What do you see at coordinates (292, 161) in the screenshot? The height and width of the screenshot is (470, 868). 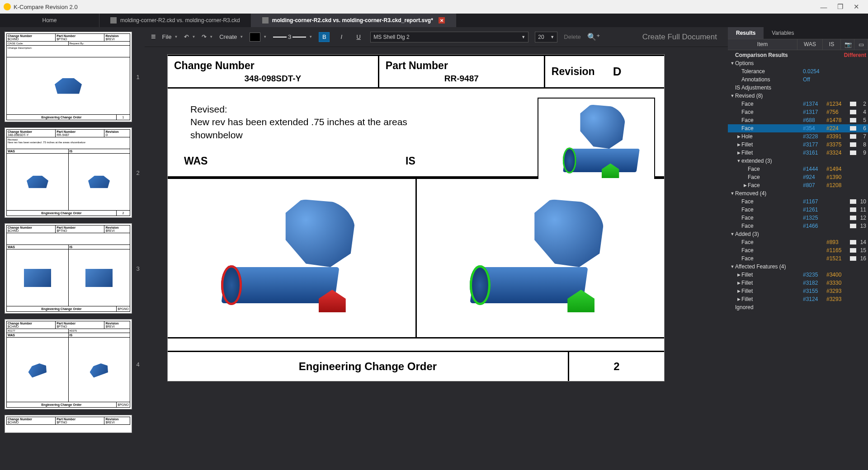 I see `was-label: WAS` at bounding box center [292, 161].